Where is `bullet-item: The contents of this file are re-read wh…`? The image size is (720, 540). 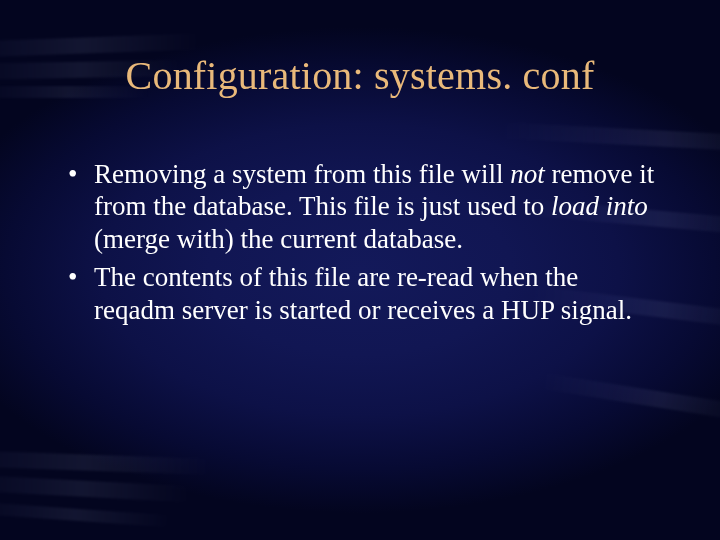 bullet-item: The contents of this file are re-read wh… is located at coordinates (363, 294).